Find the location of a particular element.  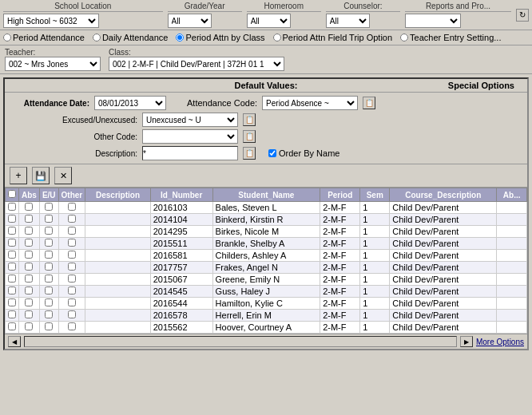

grade-year-select: All is located at coordinates (190, 21).